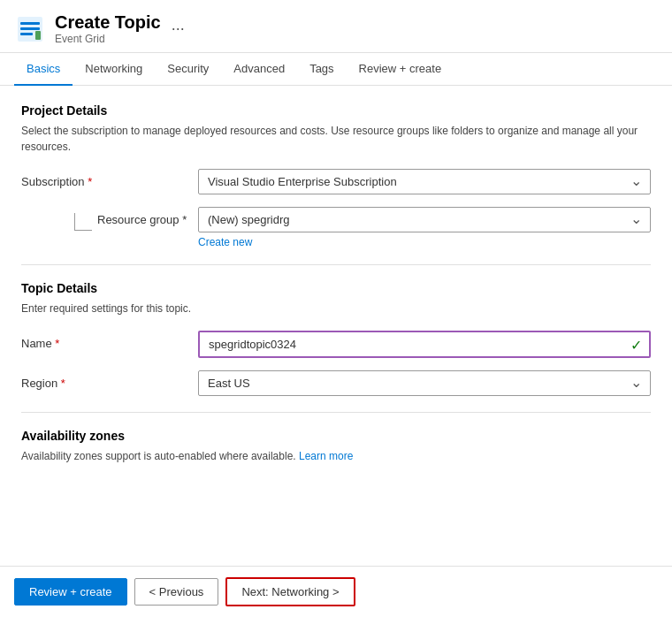  What do you see at coordinates (424, 384) in the screenshot?
I see `region-select: East US` at bounding box center [424, 384].